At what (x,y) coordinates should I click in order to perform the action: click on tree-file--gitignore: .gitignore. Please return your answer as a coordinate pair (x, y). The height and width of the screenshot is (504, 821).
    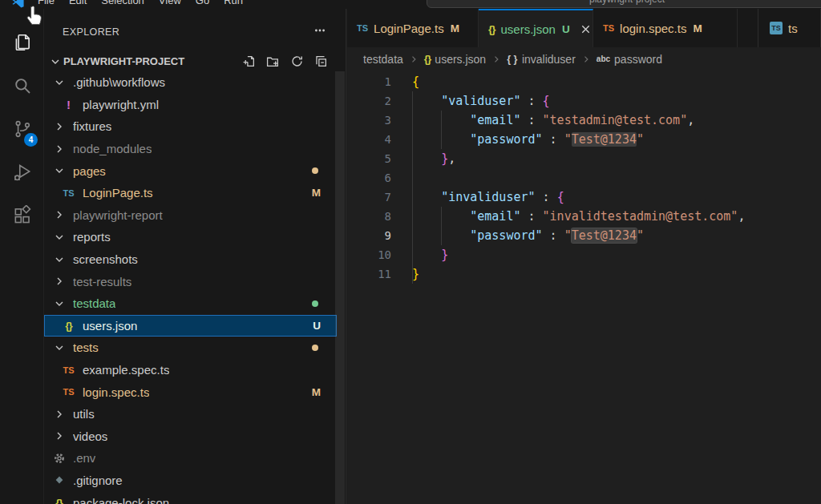
    Looking at the image, I should click on (191, 481).